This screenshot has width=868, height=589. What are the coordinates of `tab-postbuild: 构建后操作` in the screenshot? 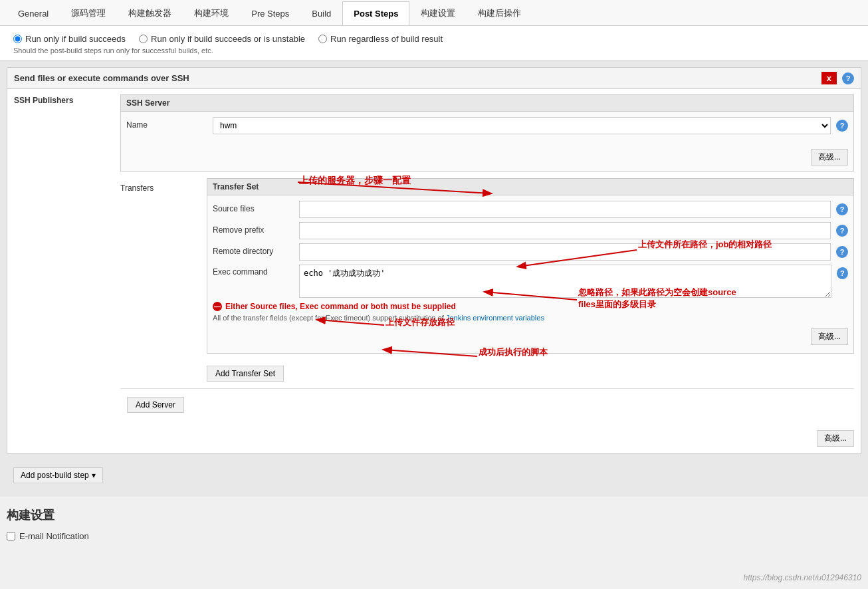 It's located at (500, 13).